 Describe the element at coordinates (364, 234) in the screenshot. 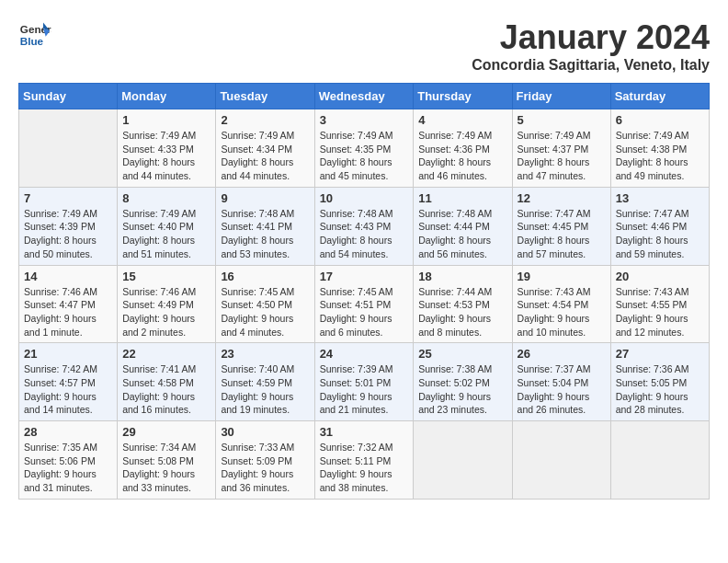

I see `day-info: Sunrise: 7:48 AMSunset: 4:43 PMDaylight:…` at that location.